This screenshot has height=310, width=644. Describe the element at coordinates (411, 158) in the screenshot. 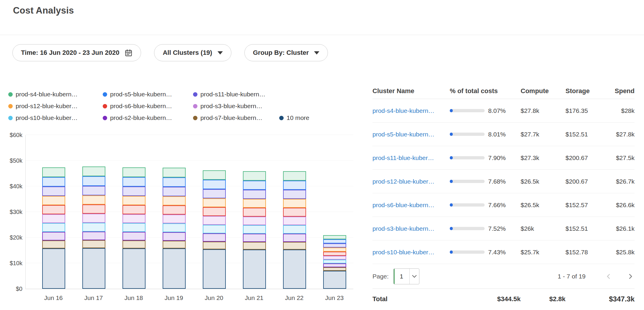

I see `cluster-name-link: prod-s11-blue-kuber…` at that location.